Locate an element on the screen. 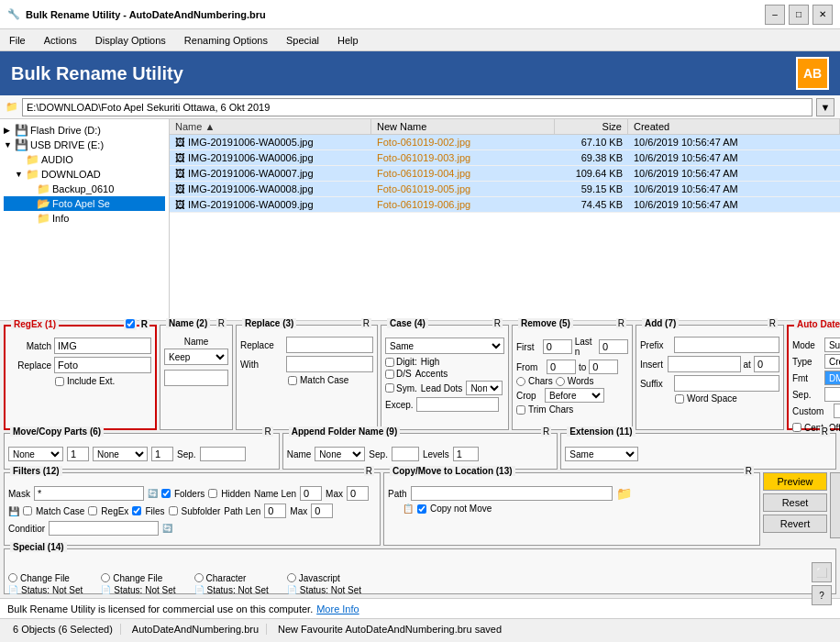 This screenshot has width=840, height=642. special-radio1 is located at coordinates (13, 578).